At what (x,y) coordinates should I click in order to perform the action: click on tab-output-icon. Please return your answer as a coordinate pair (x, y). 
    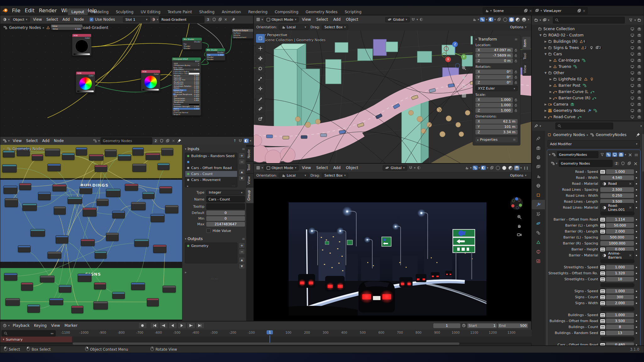
    Looking at the image, I should click on (538, 157).